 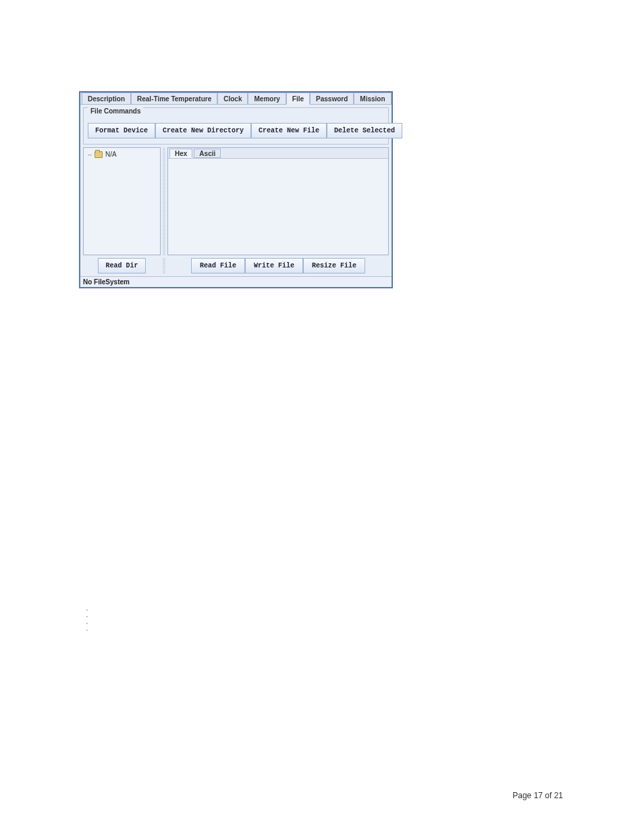 I want to click on app-window: Description Real-Time Temperature Clock …, so click(x=236, y=190).